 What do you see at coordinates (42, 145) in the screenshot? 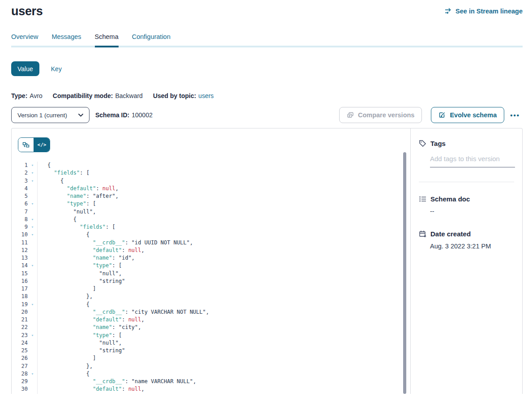
I see `code-view-button: </>` at bounding box center [42, 145].